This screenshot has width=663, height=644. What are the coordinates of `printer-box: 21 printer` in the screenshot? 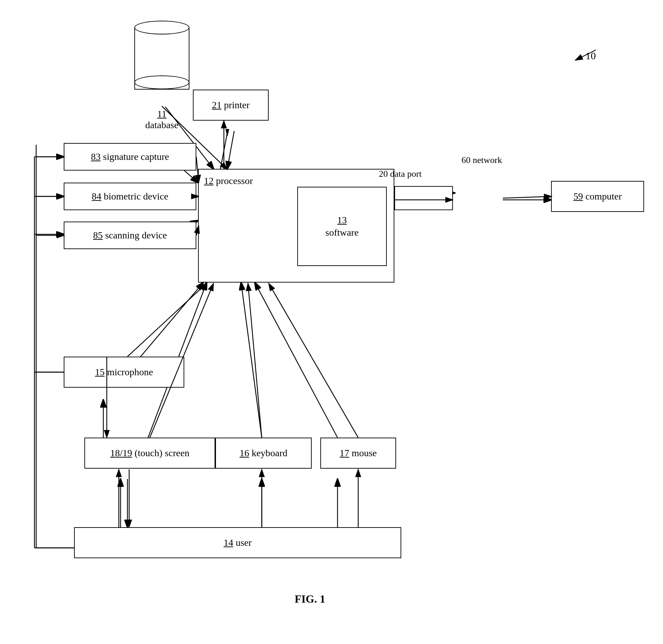 It's located at (231, 105).